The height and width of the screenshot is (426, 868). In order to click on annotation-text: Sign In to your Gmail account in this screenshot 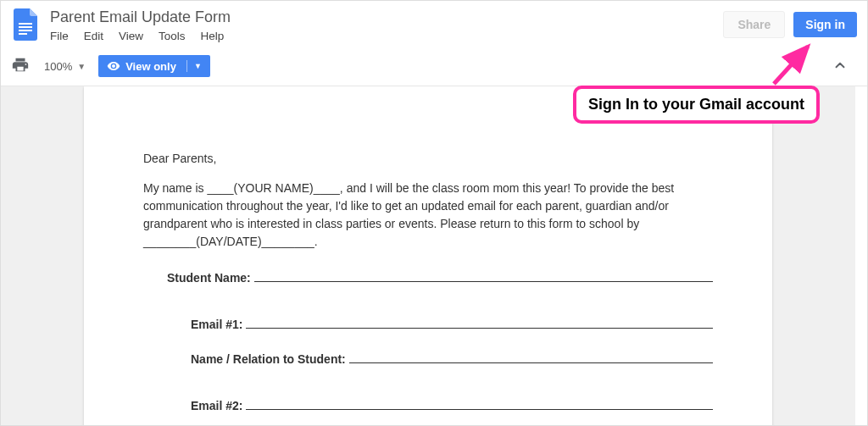, I will do `click(697, 104)`.